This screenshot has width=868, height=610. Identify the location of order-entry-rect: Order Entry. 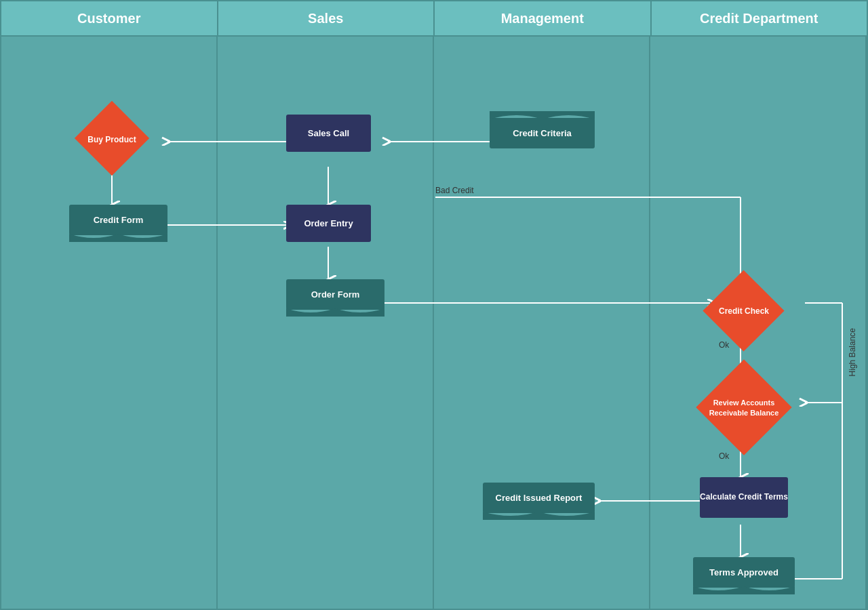
(328, 224).